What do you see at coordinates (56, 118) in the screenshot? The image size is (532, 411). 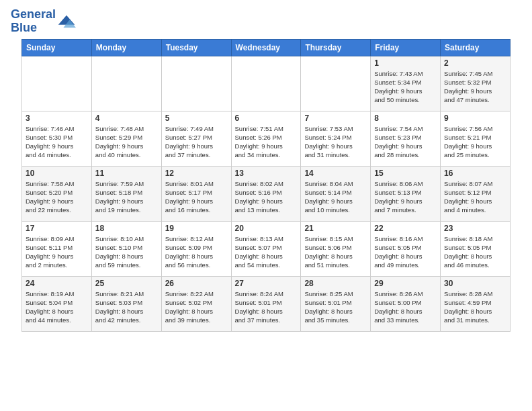 I see `day-number: 3` at bounding box center [56, 118].